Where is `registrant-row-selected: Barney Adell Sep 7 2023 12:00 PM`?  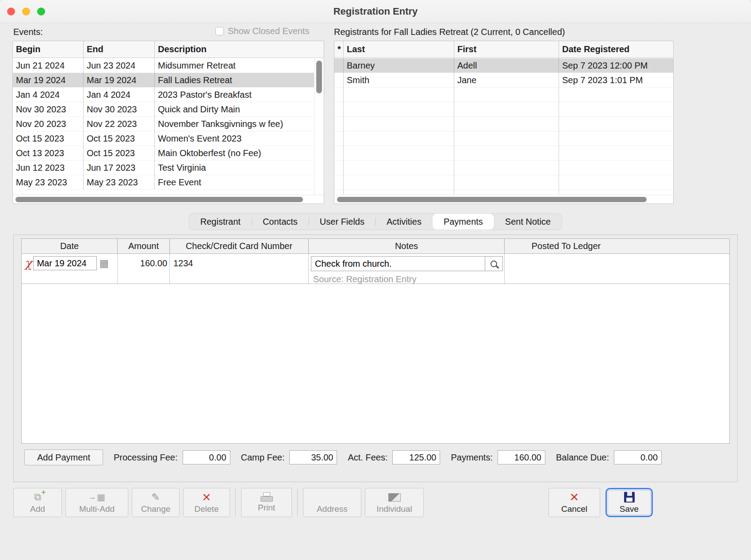
registrant-row-selected: Barney Adell Sep 7 2023 12:00 PM is located at coordinates (504, 65).